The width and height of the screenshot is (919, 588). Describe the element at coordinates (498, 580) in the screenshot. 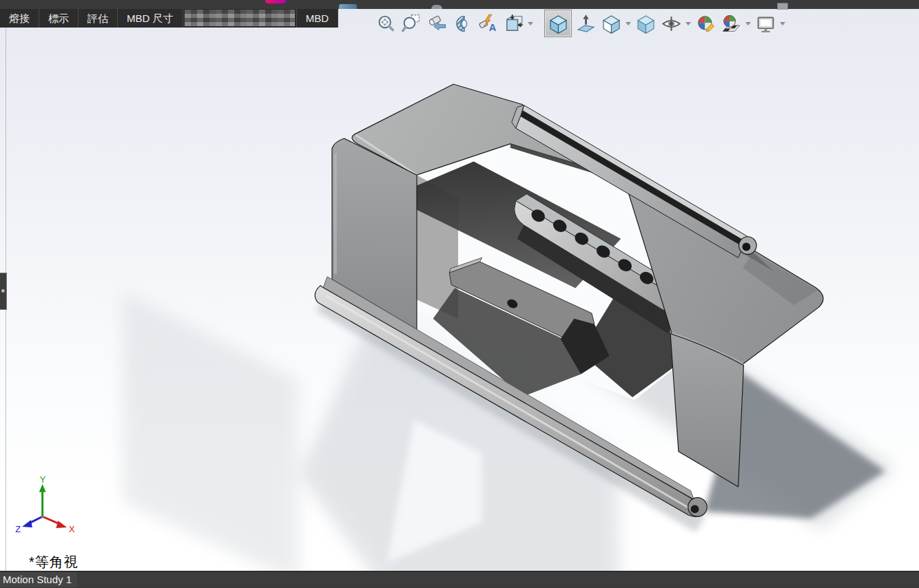

I see `motion-bar-empty` at that location.